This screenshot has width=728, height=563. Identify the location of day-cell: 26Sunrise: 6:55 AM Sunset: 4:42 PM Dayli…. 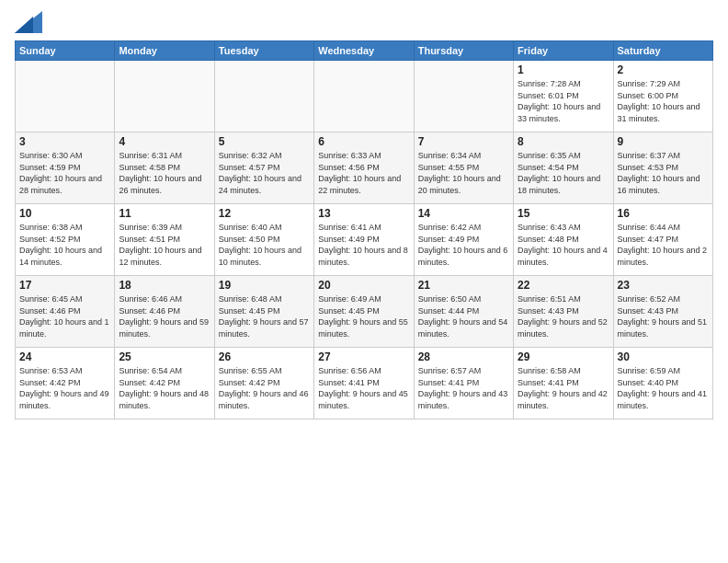
(264, 384).